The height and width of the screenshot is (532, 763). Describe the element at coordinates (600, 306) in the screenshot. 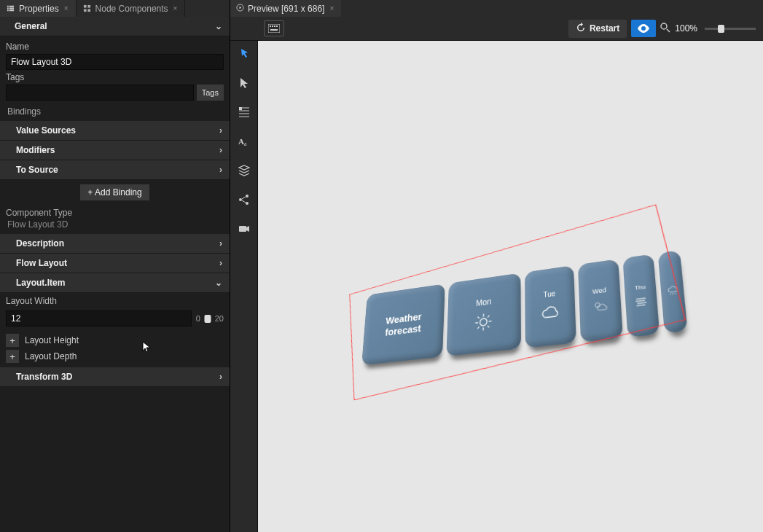

I see `sun-cloud-icon` at that location.